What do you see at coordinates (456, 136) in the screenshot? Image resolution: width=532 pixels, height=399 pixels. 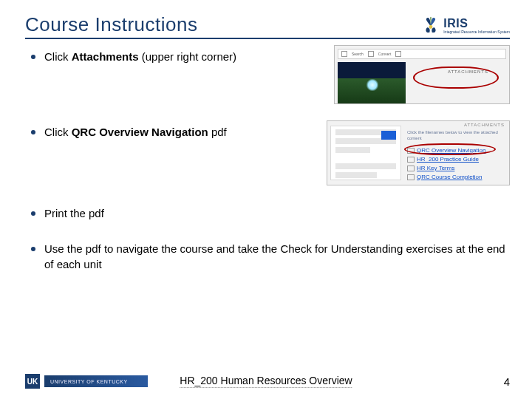 I see `attachments-info: Click the filenames below to view the at…` at bounding box center [456, 136].